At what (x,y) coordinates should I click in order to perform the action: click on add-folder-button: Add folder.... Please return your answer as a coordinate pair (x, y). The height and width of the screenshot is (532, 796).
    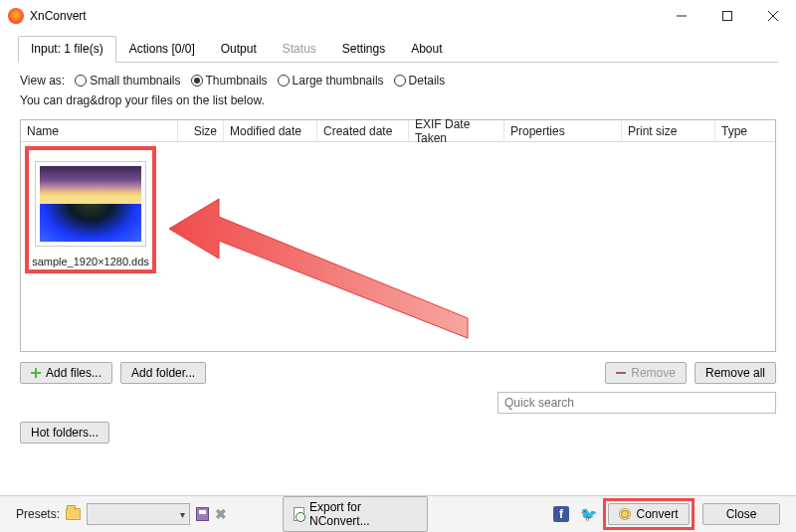
    Looking at the image, I should click on (163, 373).